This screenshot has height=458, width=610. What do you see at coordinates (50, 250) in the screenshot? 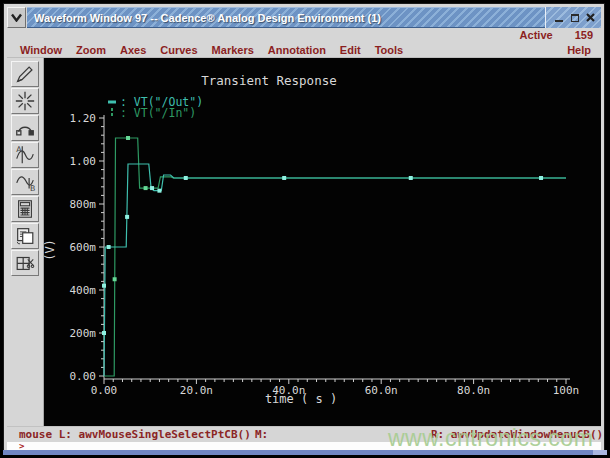
I see `y-axis-label: (V)` at bounding box center [50, 250].